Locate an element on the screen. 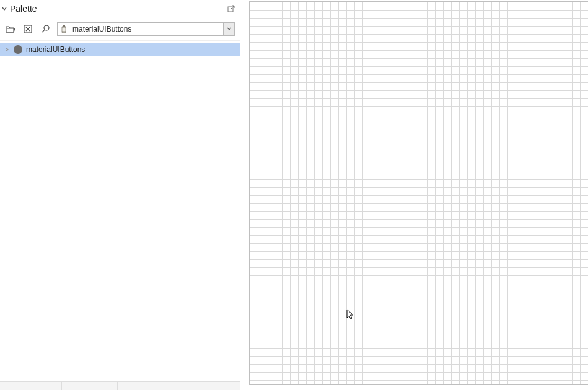 This screenshot has width=588, height=390. open-folder-button is located at coordinates (11, 29).